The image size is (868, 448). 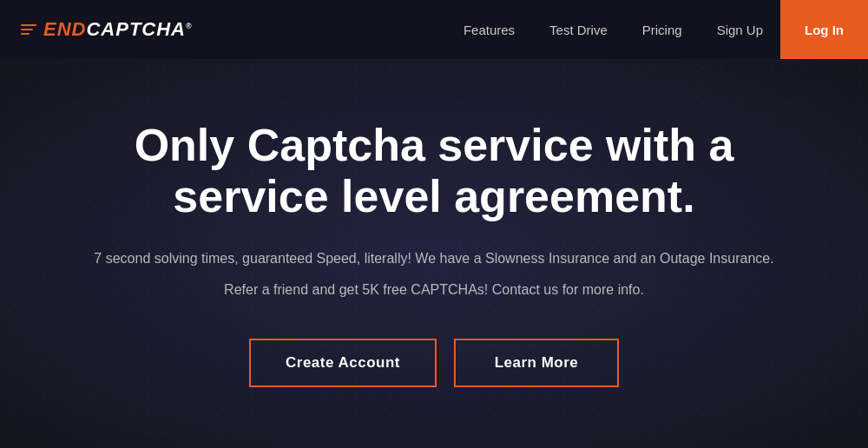 I want to click on hero-buttons: Create Account Learn More, so click(x=434, y=363).